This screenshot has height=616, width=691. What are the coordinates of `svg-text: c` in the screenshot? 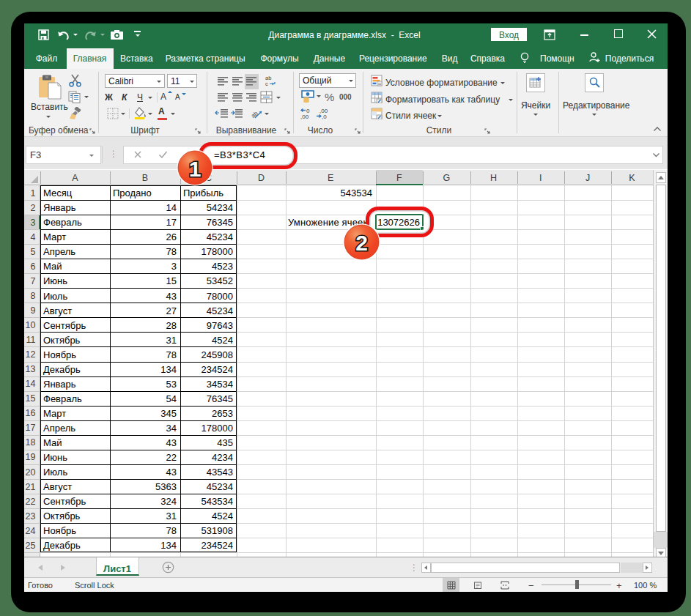 It's located at (267, 84).